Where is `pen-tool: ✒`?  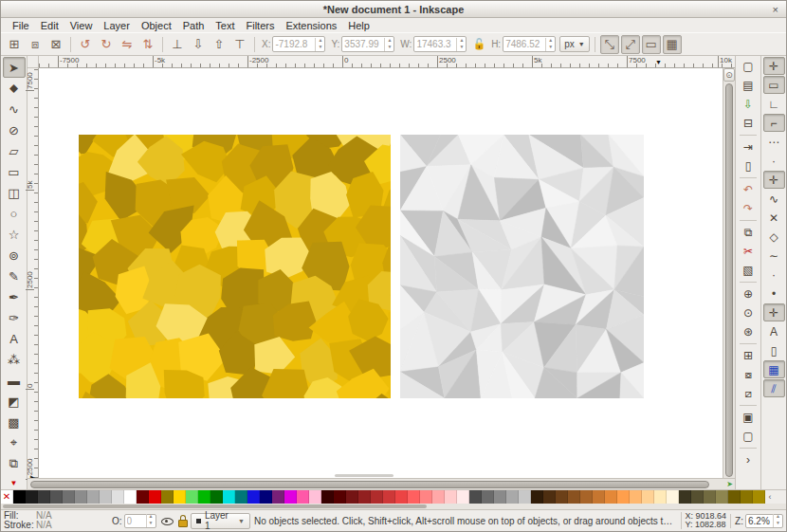
pen-tool: ✒ is located at coordinates (14, 297).